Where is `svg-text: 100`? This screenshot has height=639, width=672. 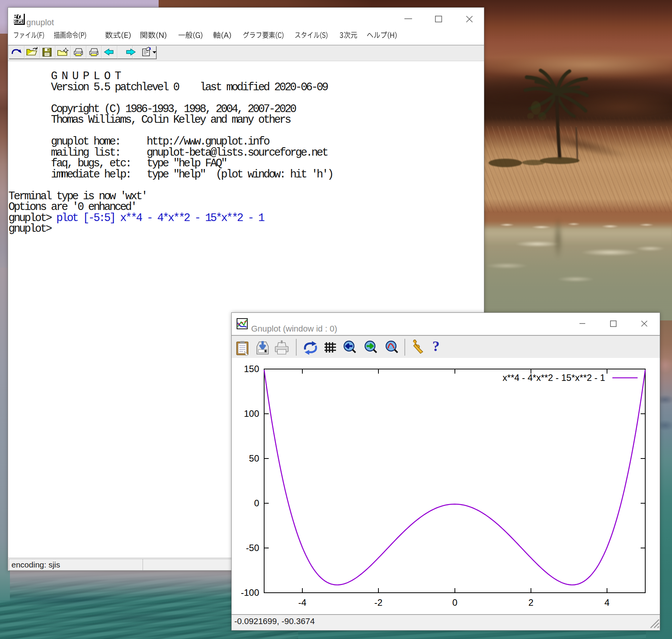
svg-text: 100 is located at coordinates (252, 414).